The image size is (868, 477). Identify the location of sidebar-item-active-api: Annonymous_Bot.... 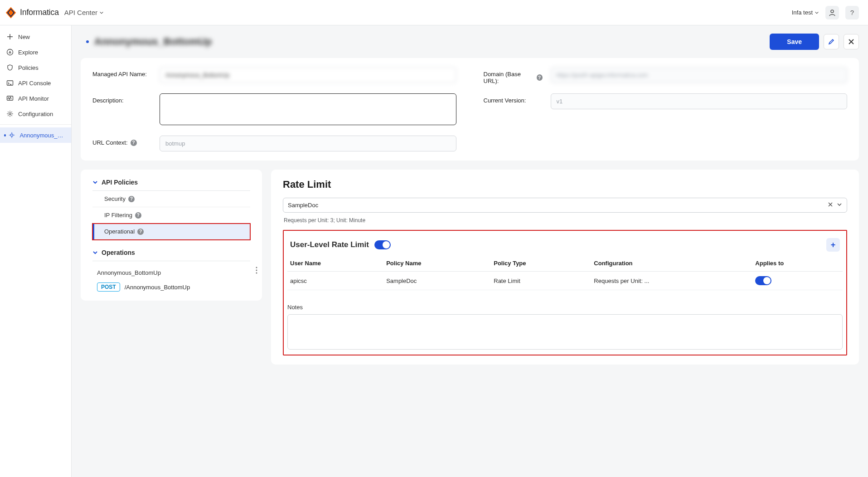
(35, 135).